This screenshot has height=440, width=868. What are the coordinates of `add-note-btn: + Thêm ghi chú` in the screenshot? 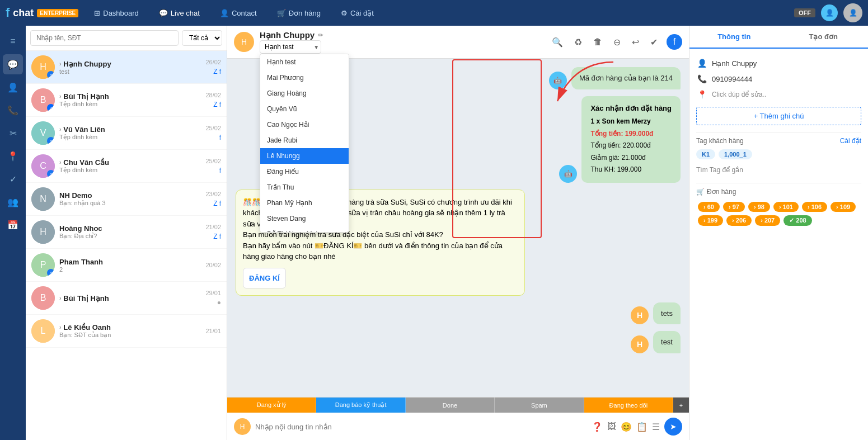 It's located at (779, 116).